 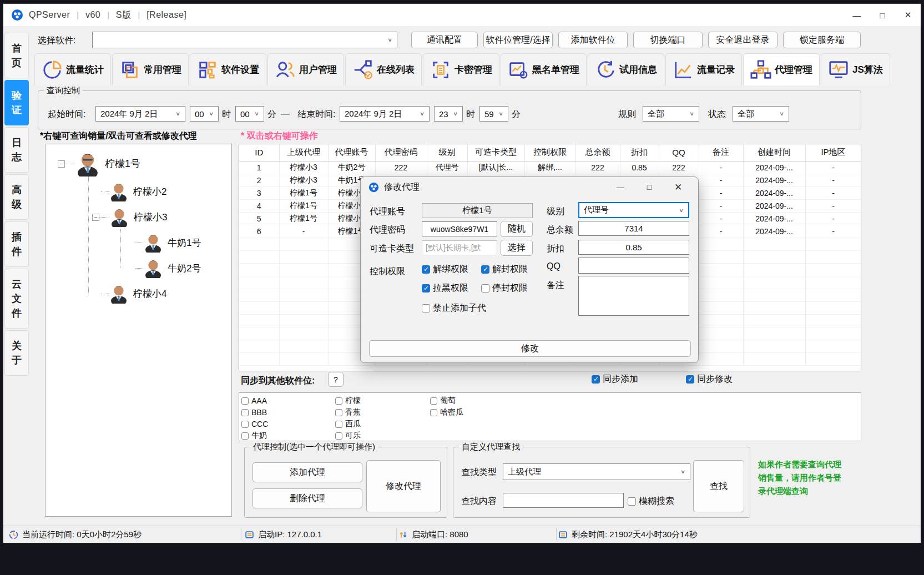 I want to click on level-combo: 代理号∨, so click(x=634, y=210).